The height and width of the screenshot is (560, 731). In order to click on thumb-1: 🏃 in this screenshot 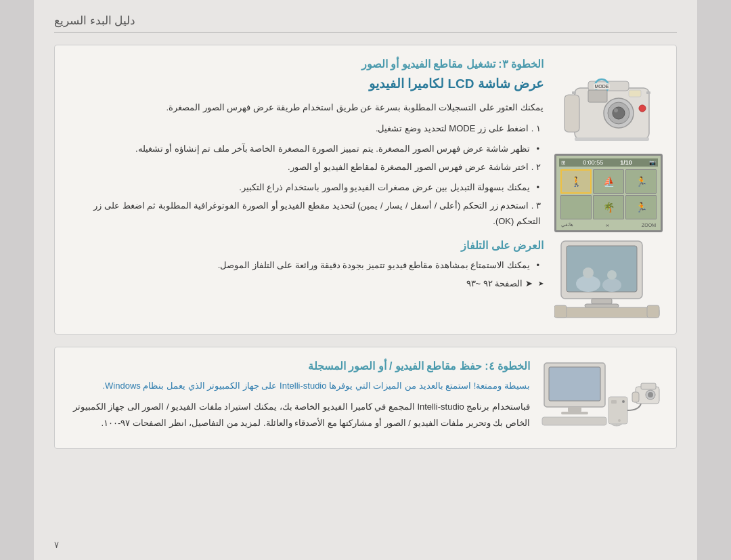, I will do `click(641, 181)`.